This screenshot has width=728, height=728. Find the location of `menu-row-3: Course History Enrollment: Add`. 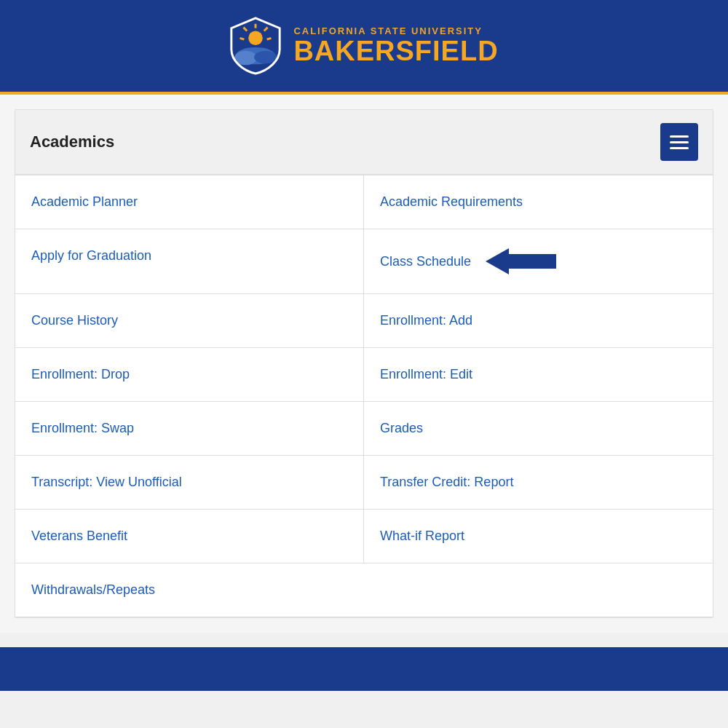

menu-row-3: Course History Enrollment: Add is located at coordinates (364, 321).